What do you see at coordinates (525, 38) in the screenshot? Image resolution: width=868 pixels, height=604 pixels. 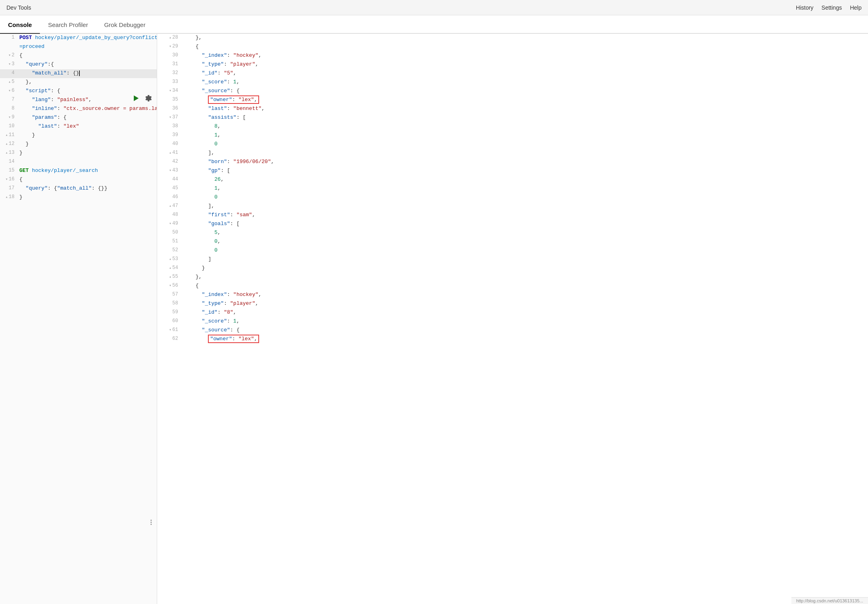 I see `output-code-28: },` at bounding box center [525, 38].